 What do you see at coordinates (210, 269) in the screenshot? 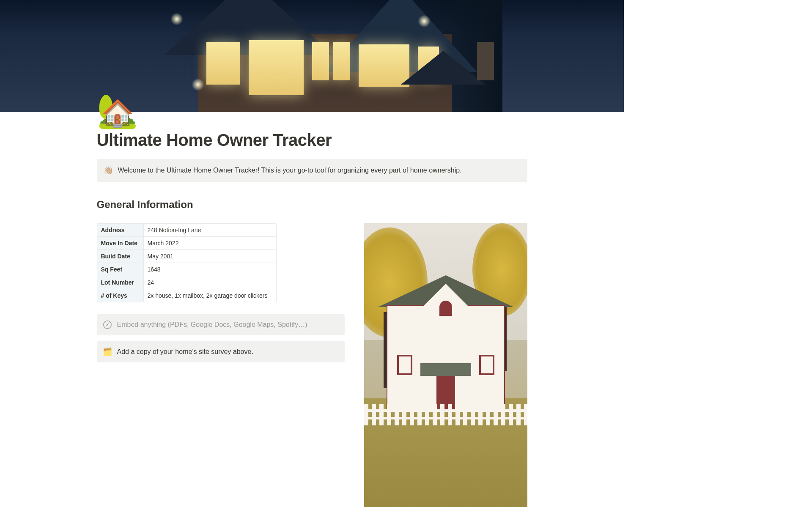
I see `info-value: 1648` at bounding box center [210, 269].